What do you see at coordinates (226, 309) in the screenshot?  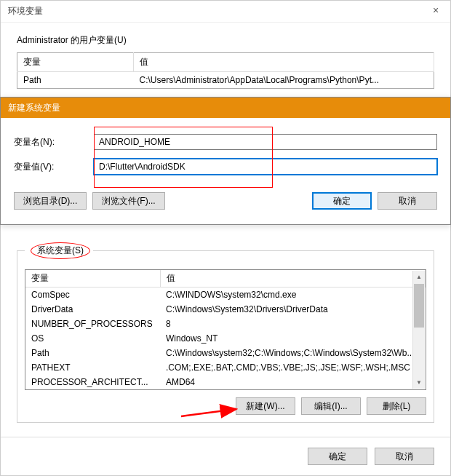 I see `table-row: DriverDataC:\Windows\System32\Drivers\Dr…` at bounding box center [226, 309].